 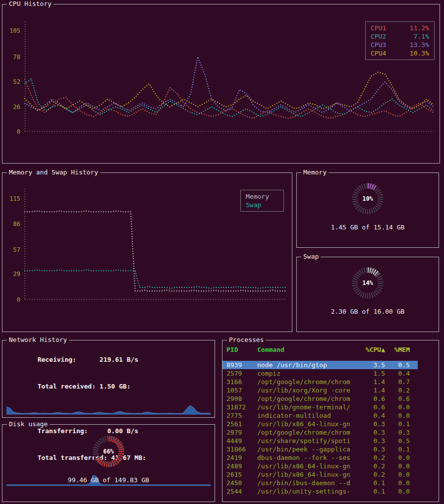 I want to click on process-pid: 2908, so click(x=242, y=398).